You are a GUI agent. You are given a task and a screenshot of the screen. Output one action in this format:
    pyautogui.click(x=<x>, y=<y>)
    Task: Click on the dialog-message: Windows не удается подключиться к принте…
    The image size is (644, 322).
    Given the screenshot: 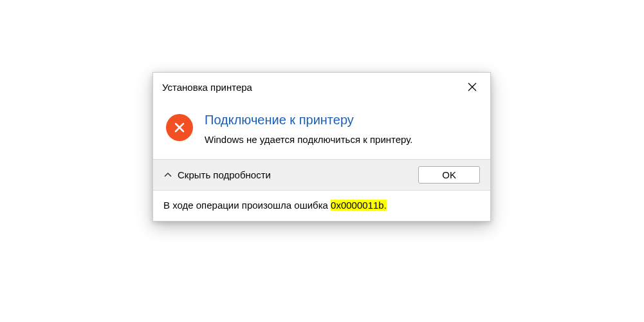 What is the action you would take?
    pyautogui.click(x=341, y=139)
    